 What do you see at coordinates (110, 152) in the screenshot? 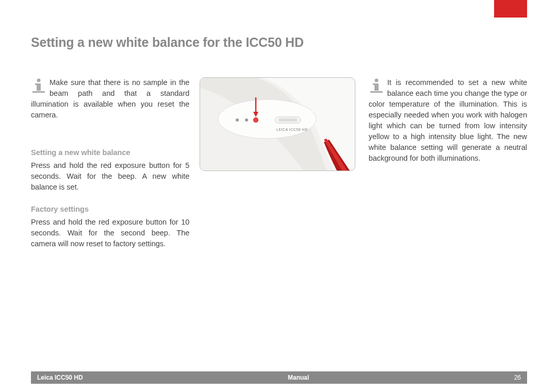
I see `subhead-white-balance: Setting a new white balance` at bounding box center [110, 152].